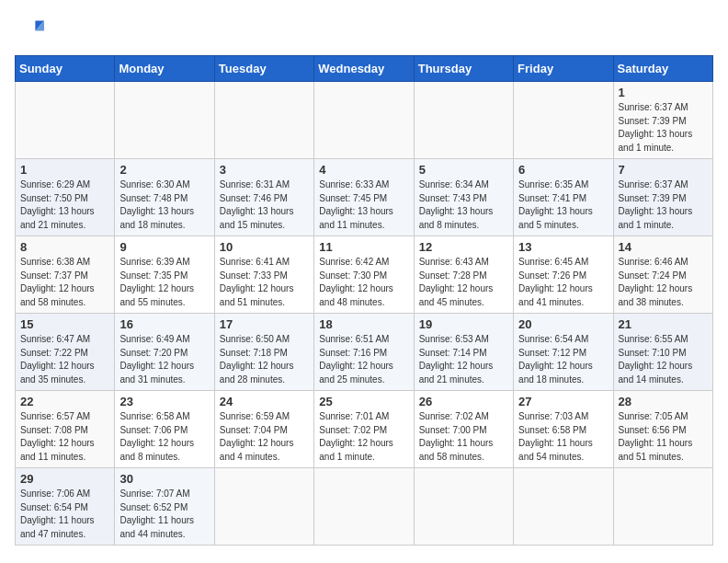 This screenshot has height=563, width=728. I want to click on day-number: 14, so click(664, 247).